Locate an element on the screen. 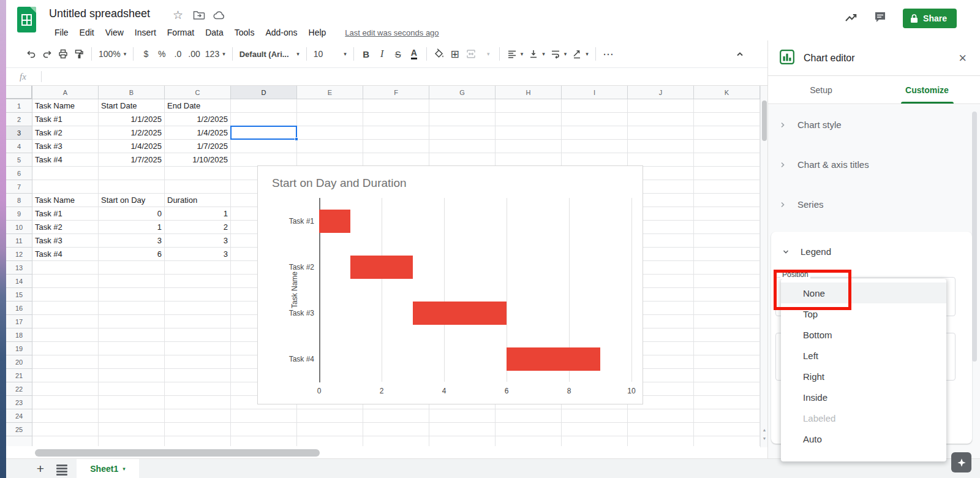 Image resolution: width=980 pixels, height=478 pixels. cell-A18 is located at coordinates (66, 335).